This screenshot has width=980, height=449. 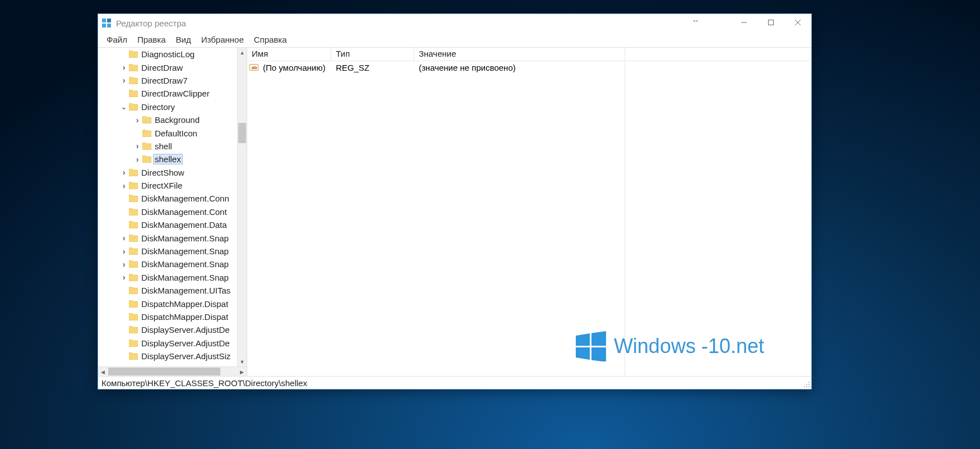 What do you see at coordinates (204, 383) in the screenshot?
I see `status-path: Компьютер\HKEY_CLASSES_ROOT\Directory\sh…` at bounding box center [204, 383].